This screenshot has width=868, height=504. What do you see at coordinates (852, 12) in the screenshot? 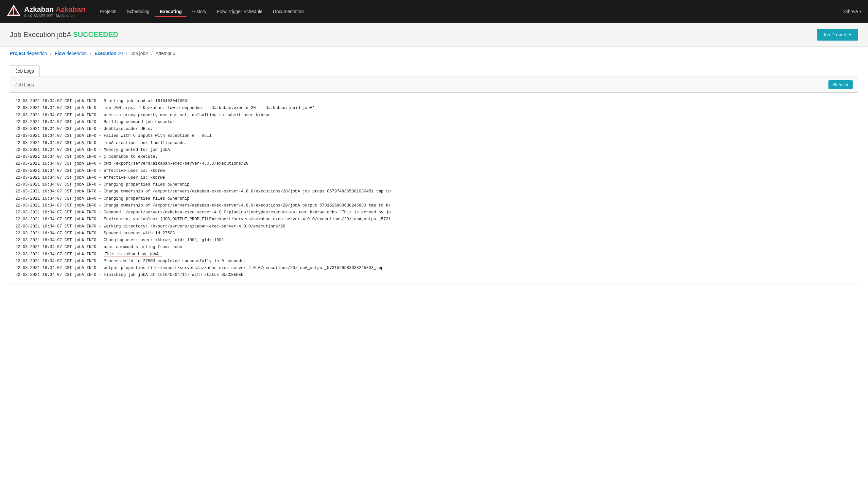
I see `user-menu: kkbrwe` at bounding box center [852, 12].